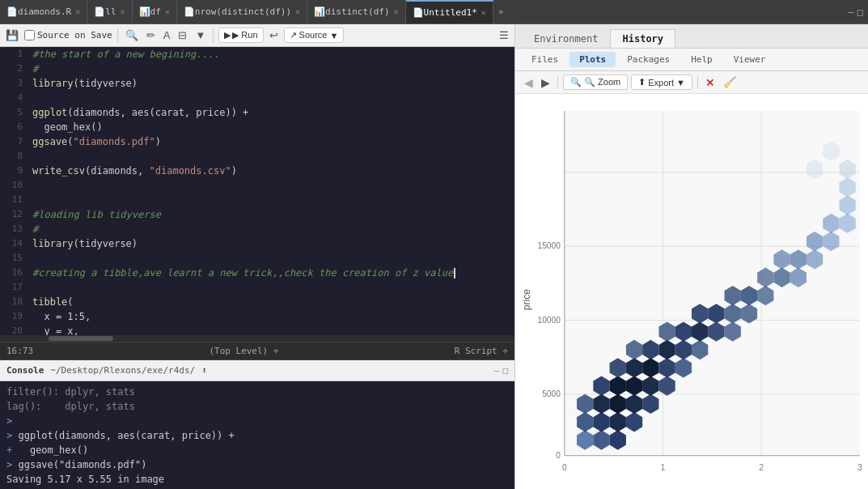 This screenshot has width=868, height=489. What do you see at coordinates (552, 393) in the screenshot?
I see `svg-text: 5000` at bounding box center [552, 393].